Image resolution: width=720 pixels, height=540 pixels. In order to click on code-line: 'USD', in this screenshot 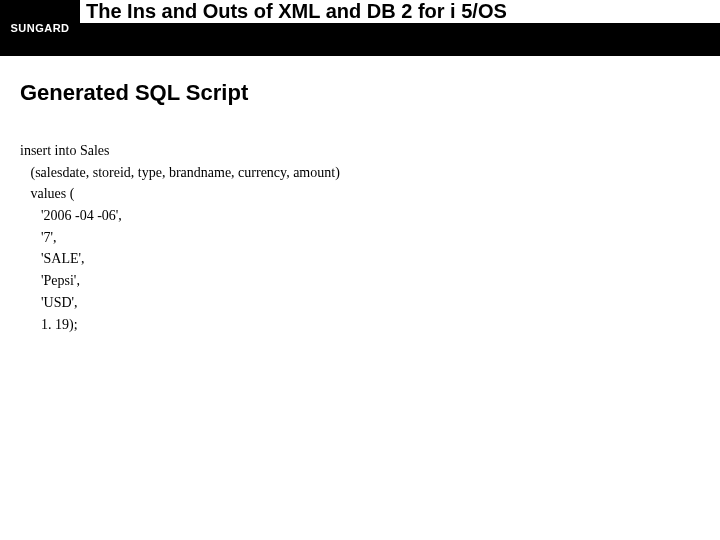, I will do `click(49, 302)`.